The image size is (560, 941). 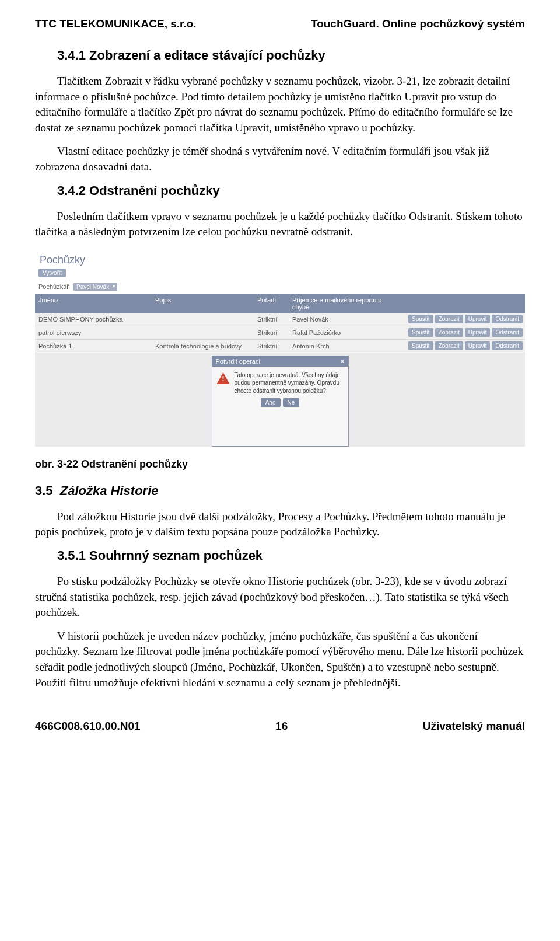 I want to click on create-button: Vytvořit, so click(x=52, y=273).